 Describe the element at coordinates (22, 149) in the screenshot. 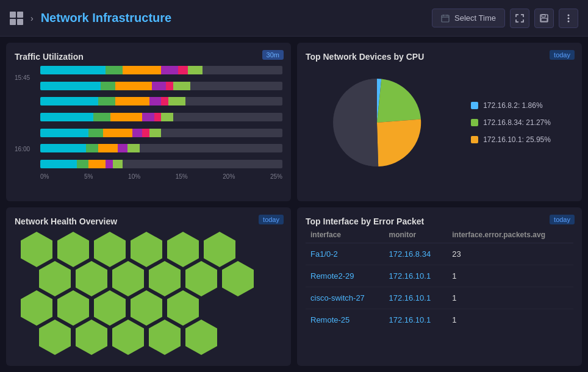

I see `y-label-1600: 16:00` at that location.